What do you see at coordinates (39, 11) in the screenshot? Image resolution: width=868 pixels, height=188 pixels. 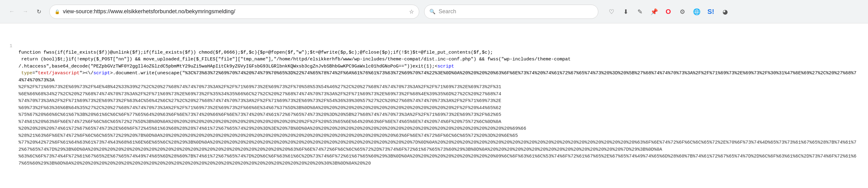 I see `reload-button: ↻` at bounding box center [39, 11].